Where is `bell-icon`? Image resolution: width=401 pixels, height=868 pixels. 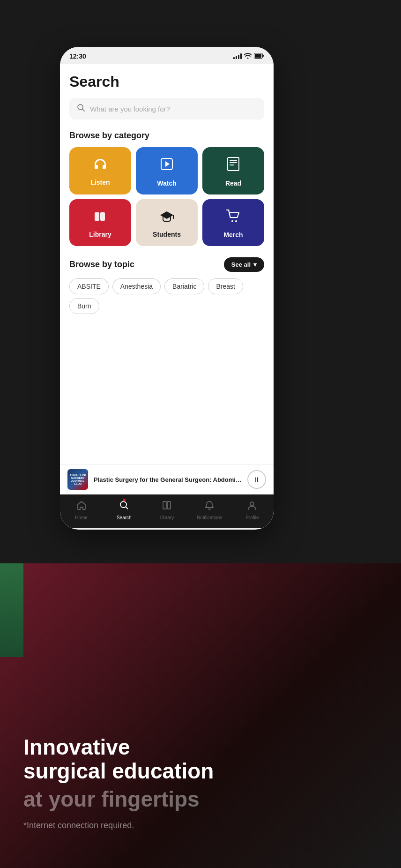
bell-icon is located at coordinates (209, 507).